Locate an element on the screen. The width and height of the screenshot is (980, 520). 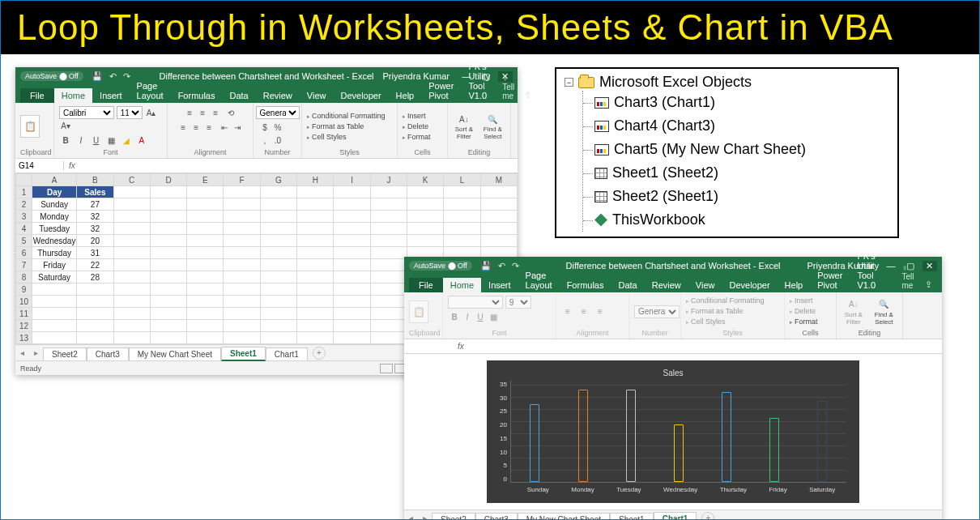
col-header: C is located at coordinates (131, 180).